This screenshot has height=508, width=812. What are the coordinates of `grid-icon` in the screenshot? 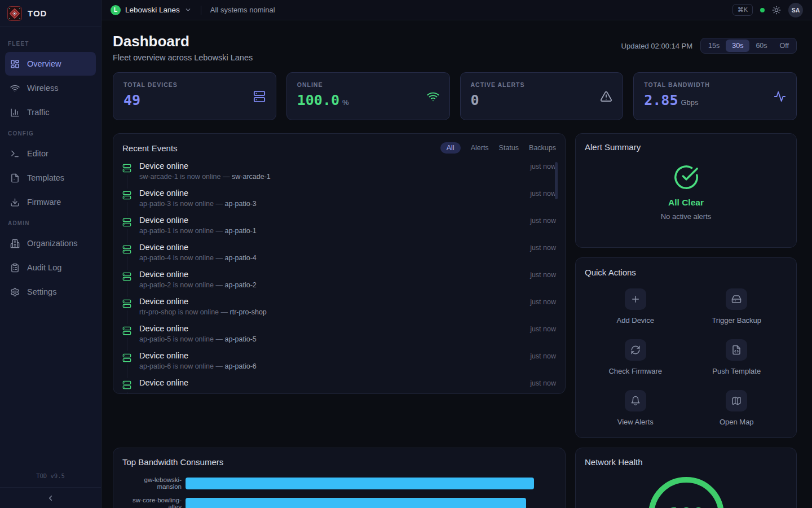 It's located at (15, 64).